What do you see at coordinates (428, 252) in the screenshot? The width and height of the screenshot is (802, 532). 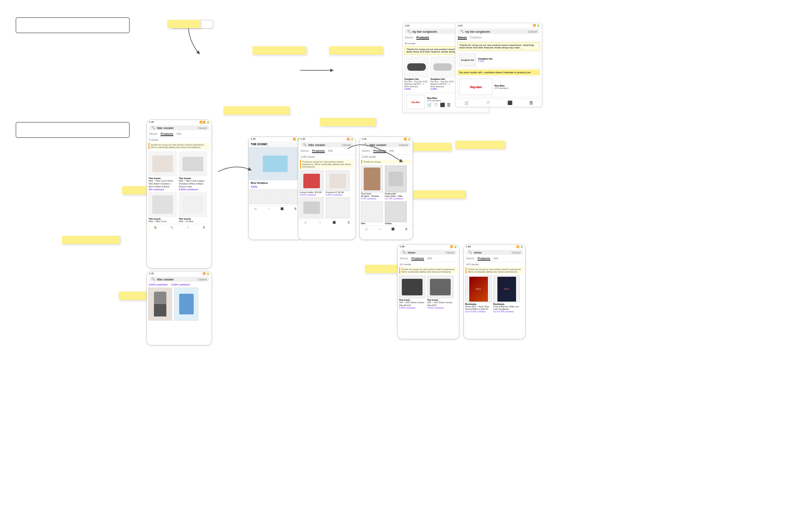 I see `phone-search-sheos: 🔍 sheos Cancel` at bounding box center [428, 252].